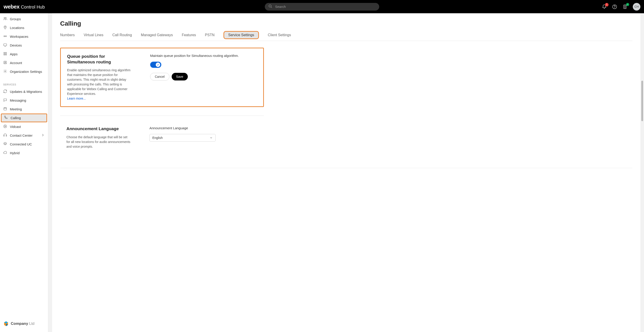 The image size is (644, 332). I want to click on device-icon, so click(5, 45).